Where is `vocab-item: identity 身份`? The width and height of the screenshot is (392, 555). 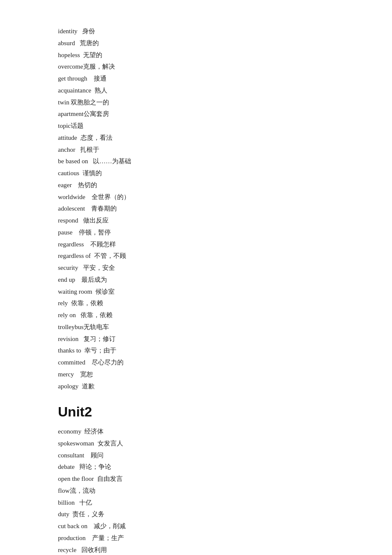 vocab-item: identity 身份 is located at coordinates (208, 32).